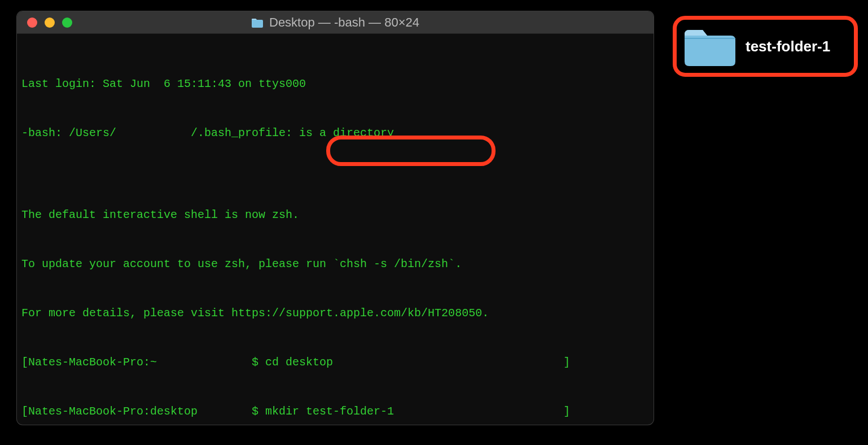 The height and width of the screenshot is (445, 868). What do you see at coordinates (335, 23) in the screenshot?
I see `title-text-wrap: Desktop — -bash — 80×24` at bounding box center [335, 23].